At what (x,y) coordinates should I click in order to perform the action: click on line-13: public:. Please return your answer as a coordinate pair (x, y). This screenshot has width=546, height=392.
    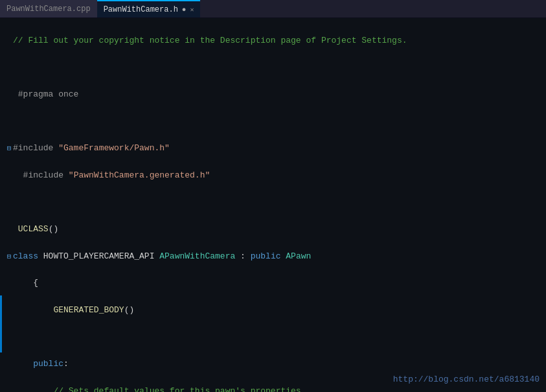
    Looking at the image, I should click on (276, 364).